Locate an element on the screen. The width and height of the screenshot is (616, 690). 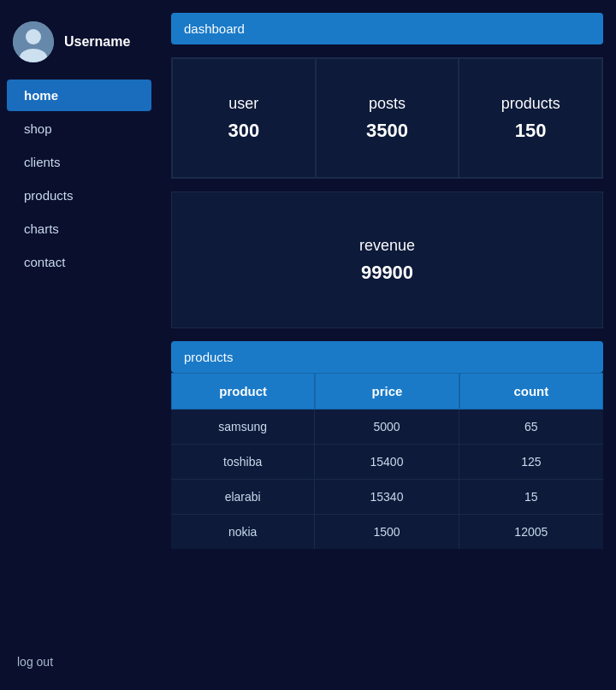
table-header-row: product price count is located at coordinates (387, 392).